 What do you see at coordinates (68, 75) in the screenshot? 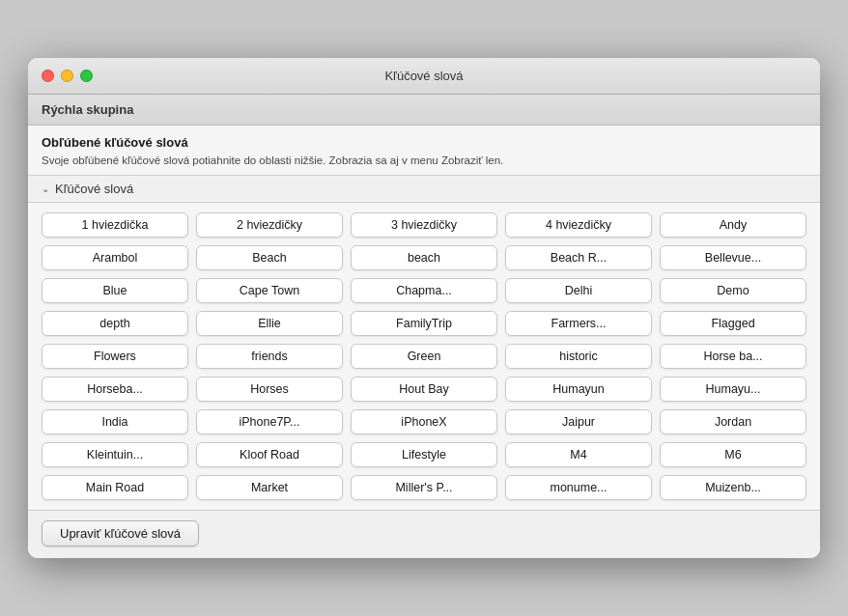
I see `traffic-lights` at bounding box center [68, 75].